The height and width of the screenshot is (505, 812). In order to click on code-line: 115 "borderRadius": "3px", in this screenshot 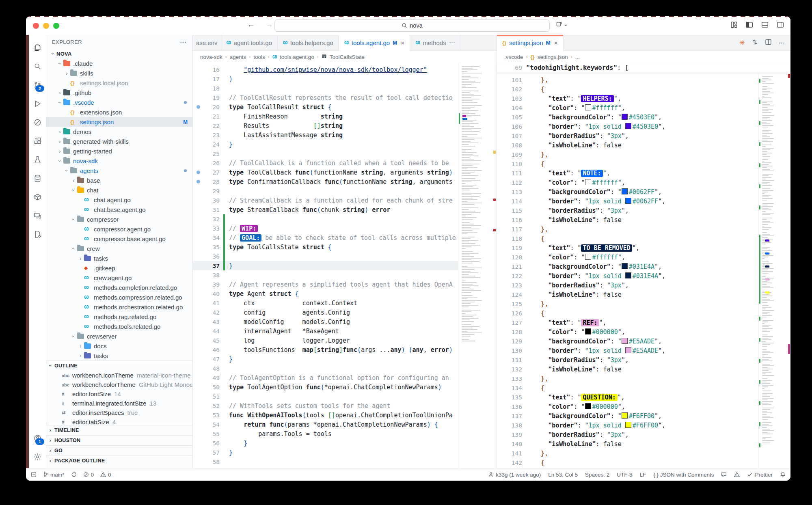, I will do `click(628, 210)`.